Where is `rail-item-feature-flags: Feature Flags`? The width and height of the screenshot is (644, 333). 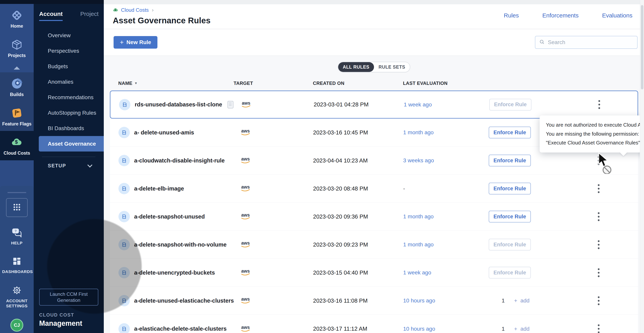 rail-item-feature-flags: Feature Flags is located at coordinates (17, 117).